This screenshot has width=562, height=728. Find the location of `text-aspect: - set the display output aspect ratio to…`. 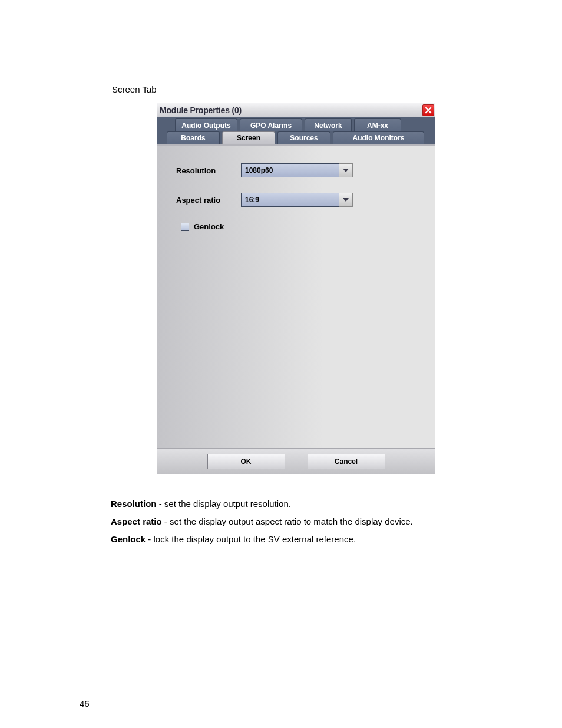

text-aspect: - set the display output aspect ratio to… is located at coordinates (287, 521).